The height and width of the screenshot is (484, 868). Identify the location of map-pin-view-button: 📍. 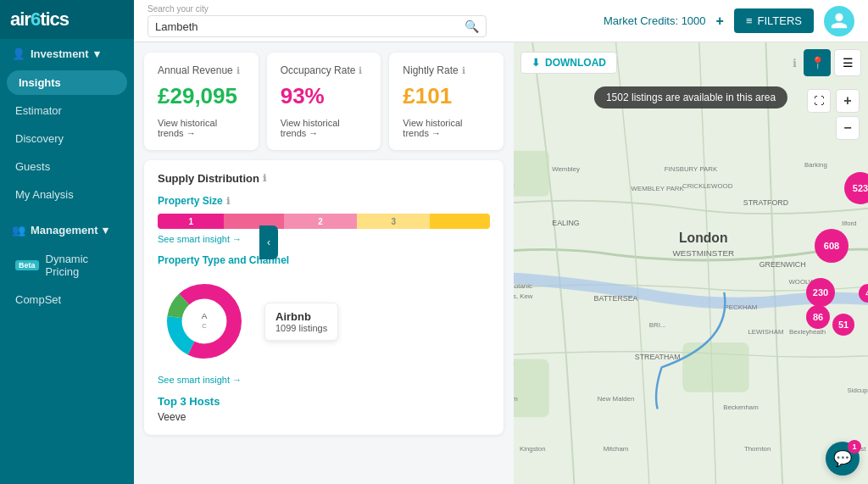
(817, 63).